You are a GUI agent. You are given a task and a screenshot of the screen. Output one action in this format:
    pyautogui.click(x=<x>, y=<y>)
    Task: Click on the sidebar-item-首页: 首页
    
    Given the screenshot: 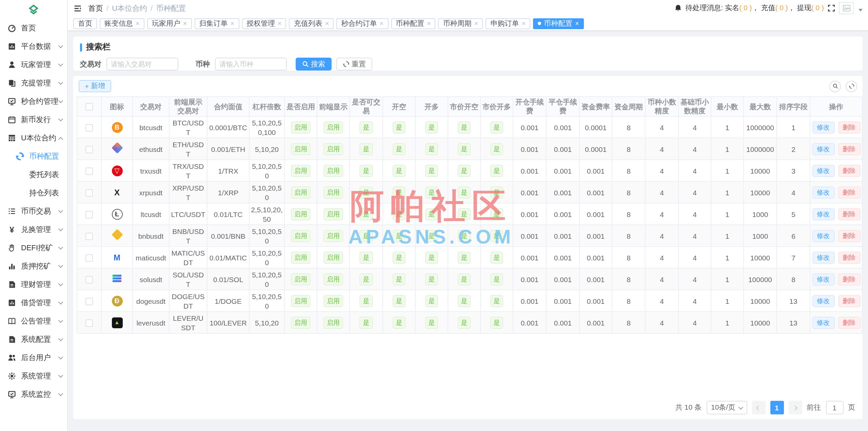 What is the action you would take?
    pyautogui.click(x=34, y=28)
    